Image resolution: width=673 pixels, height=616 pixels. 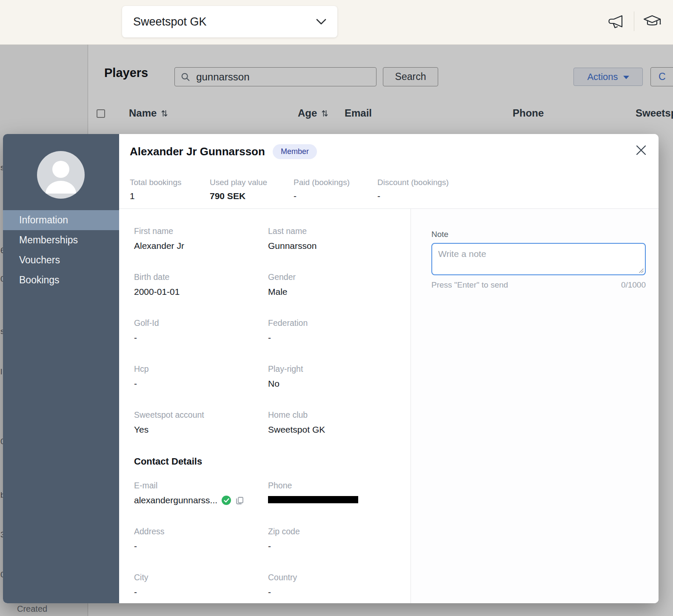 I want to click on note-meta: Press "Enter" to send 0/1000, so click(x=539, y=285).